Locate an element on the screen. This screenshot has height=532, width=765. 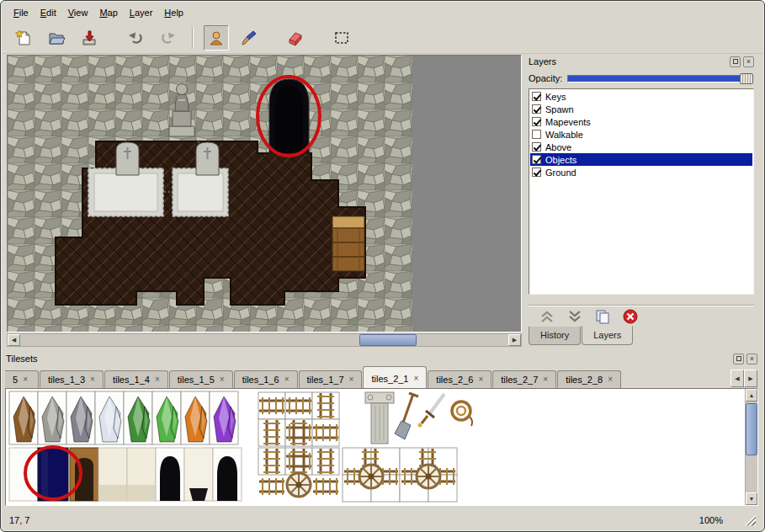
lower-layer-button is located at coordinates (575, 317).